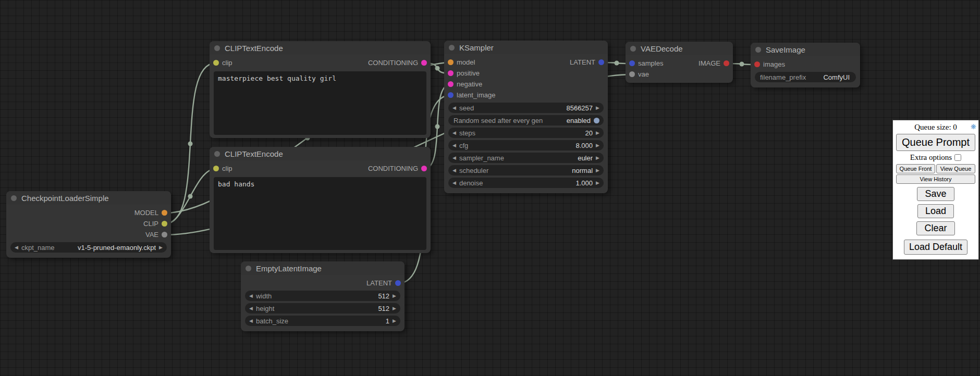 The image size is (980, 376). I want to click on node-title-bar: KSampler, so click(526, 47).